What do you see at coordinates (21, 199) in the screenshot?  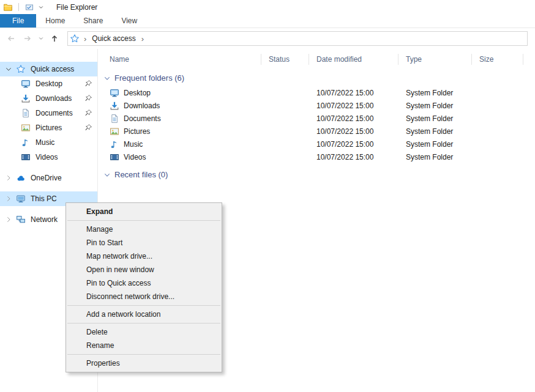 I see `this-pc-icon` at bounding box center [21, 199].